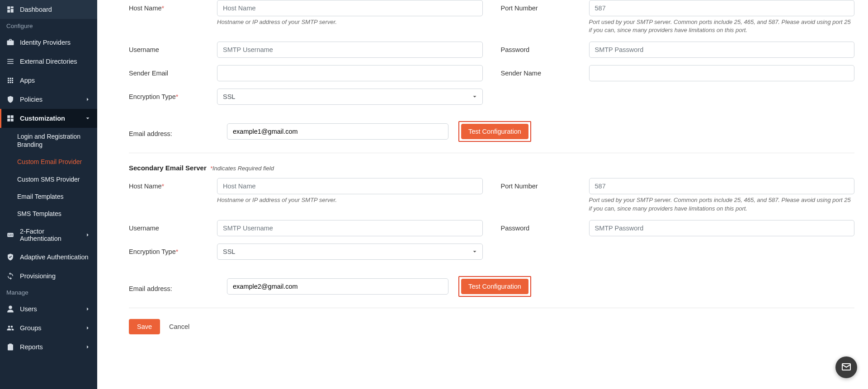 The width and height of the screenshot is (868, 389). I want to click on sidebar-item-reports: Reports, so click(49, 347).